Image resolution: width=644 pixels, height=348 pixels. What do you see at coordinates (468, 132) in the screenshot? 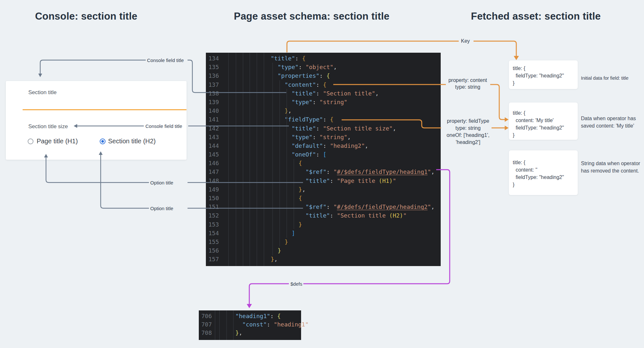
I see `annotation-property-fieldtype: property: fieldType type: string oneOf: …` at bounding box center [468, 132].